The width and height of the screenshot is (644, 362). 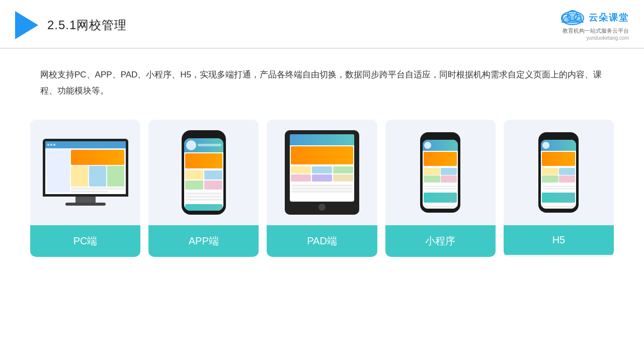 What do you see at coordinates (558, 175) in the screenshot?
I see `h5-screen-grid` at bounding box center [558, 175].